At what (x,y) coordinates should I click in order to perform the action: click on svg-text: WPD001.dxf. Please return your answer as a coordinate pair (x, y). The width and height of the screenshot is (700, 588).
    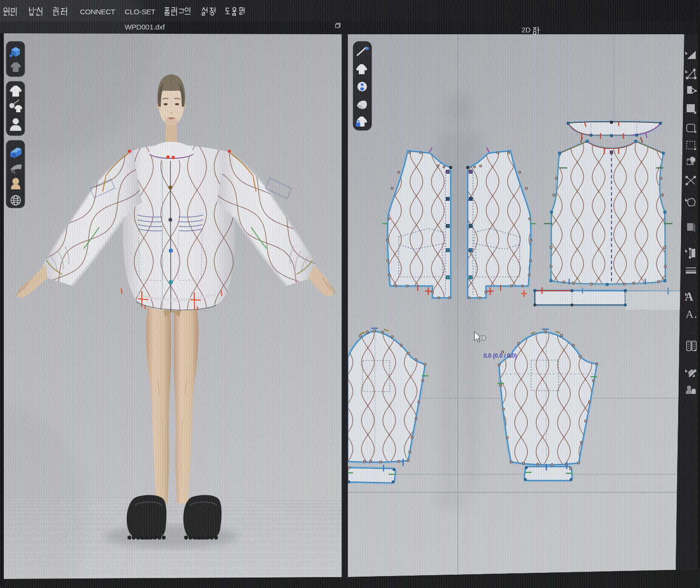
    Looking at the image, I should click on (145, 27).